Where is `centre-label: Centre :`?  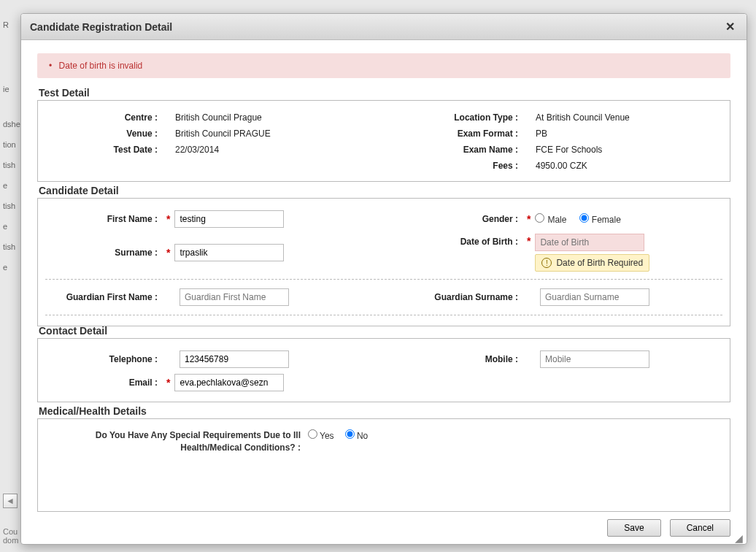
centre-label: Centre : is located at coordinates (104, 118).